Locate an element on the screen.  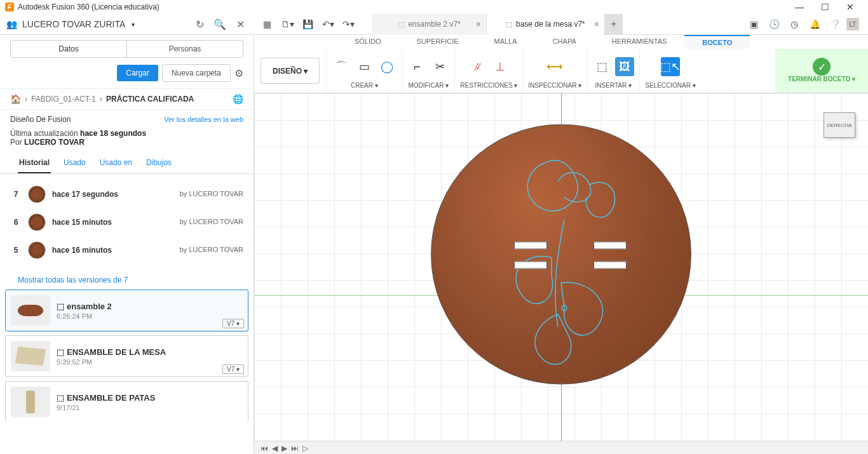
select-icon: ⬚↖ is located at coordinates (670, 67).